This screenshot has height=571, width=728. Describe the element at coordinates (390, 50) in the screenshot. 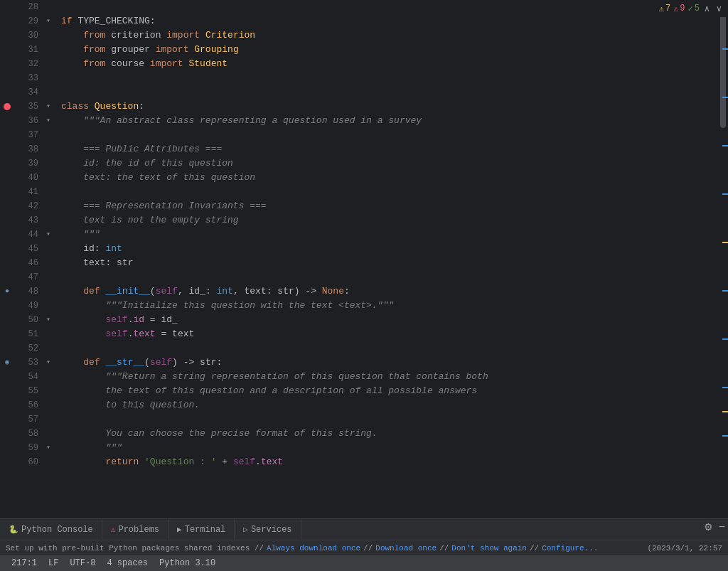

I see `code-line-31: from grouper import Grouping` at that location.